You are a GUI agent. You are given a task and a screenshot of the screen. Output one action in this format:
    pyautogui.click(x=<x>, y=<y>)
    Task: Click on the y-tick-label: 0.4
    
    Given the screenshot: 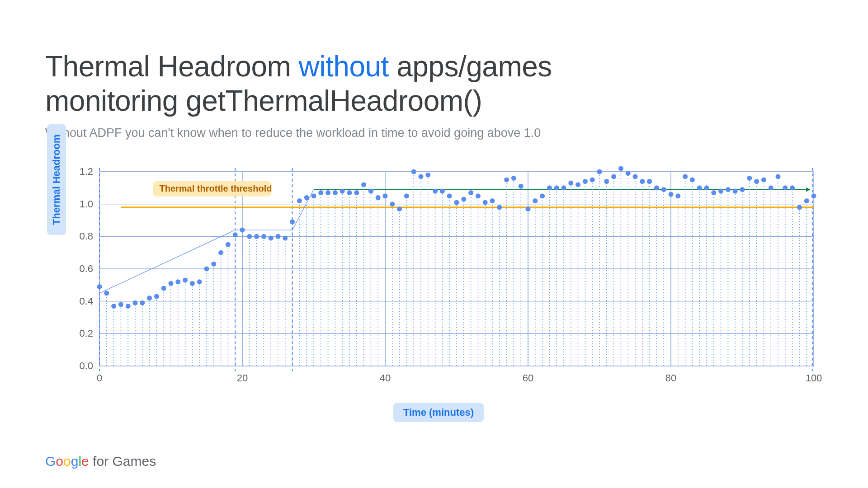 What is the action you would take?
    pyautogui.click(x=86, y=301)
    